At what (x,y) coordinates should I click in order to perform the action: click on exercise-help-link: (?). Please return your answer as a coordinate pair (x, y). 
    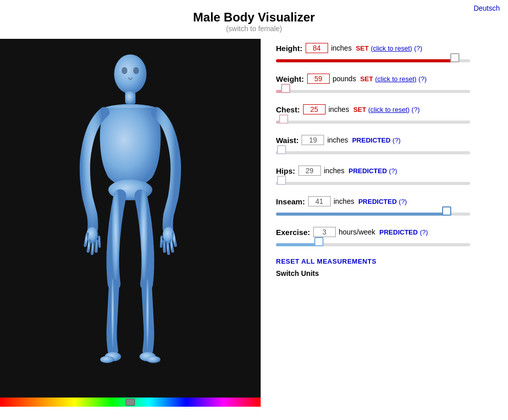
    Looking at the image, I should click on (424, 232).